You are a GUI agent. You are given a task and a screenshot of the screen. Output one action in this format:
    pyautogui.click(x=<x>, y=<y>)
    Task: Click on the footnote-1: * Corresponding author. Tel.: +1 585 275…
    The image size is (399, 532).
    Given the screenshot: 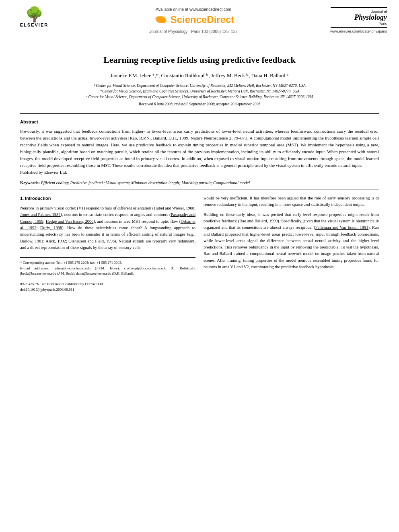 What is the action you would take?
    pyautogui.click(x=108, y=263)
    